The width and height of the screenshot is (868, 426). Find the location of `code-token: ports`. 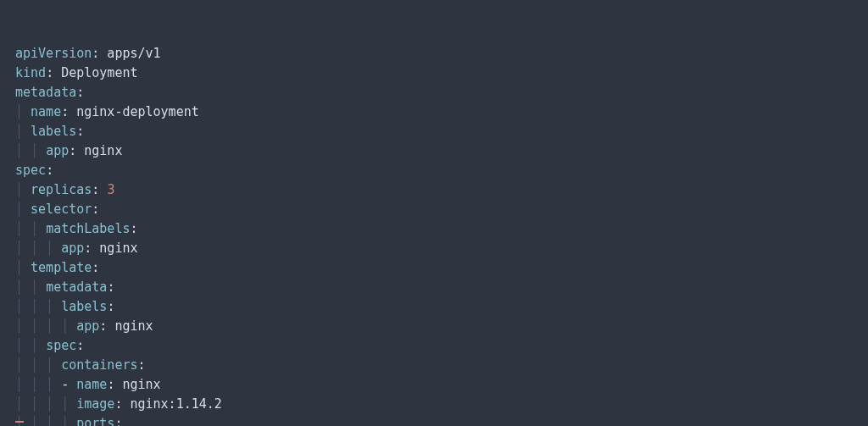

code-token: ports is located at coordinates (95, 421).